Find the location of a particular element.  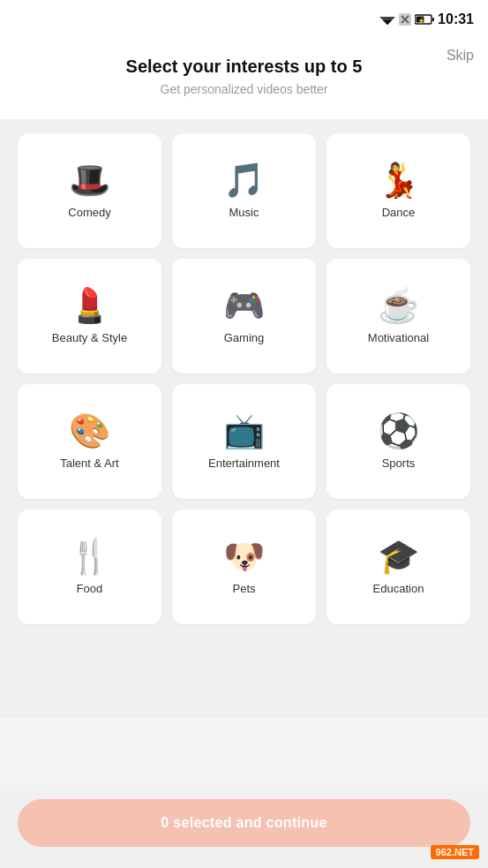

category-card-pets: 🐶 Pets is located at coordinates (244, 567).